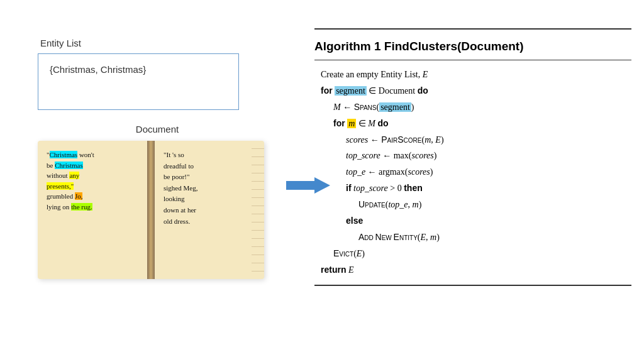 The image size is (644, 362). I want to click on the-rug-highlight: the rug., so click(82, 207).